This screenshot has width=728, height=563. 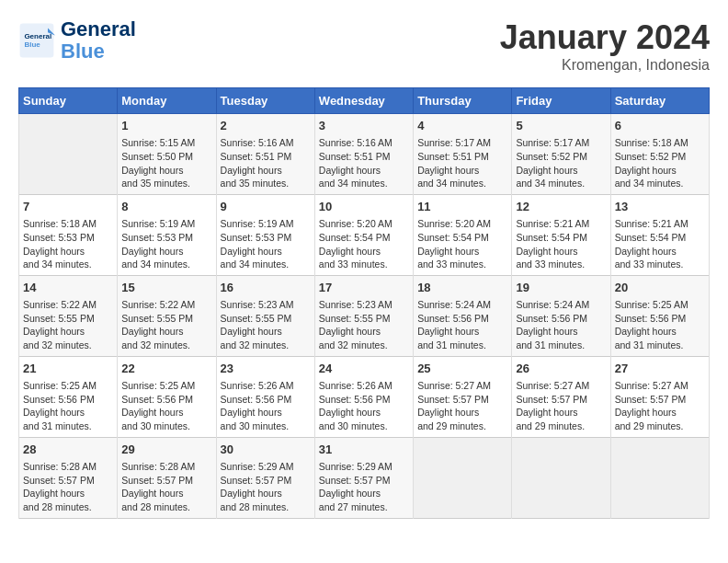 What do you see at coordinates (166, 369) in the screenshot?
I see `day-number: 22` at bounding box center [166, 369].